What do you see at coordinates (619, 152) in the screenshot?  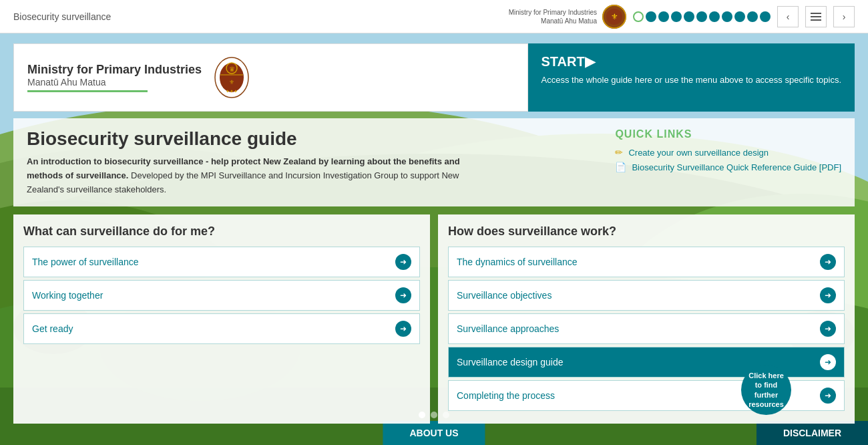 I see `pencil-icon: ✏` at bounding box center [619, 152].